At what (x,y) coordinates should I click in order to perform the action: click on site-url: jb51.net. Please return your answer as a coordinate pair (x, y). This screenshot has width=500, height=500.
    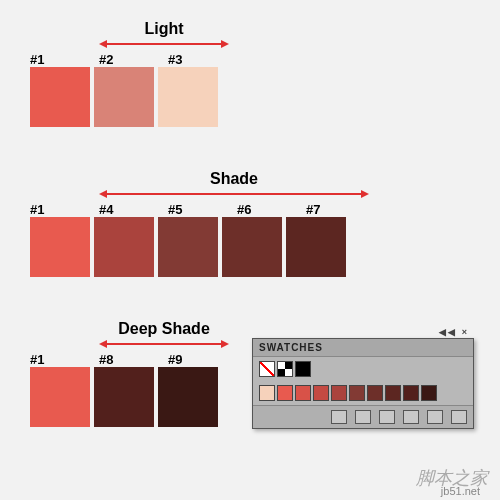
    Looking at the image, I should click on (460, 491).